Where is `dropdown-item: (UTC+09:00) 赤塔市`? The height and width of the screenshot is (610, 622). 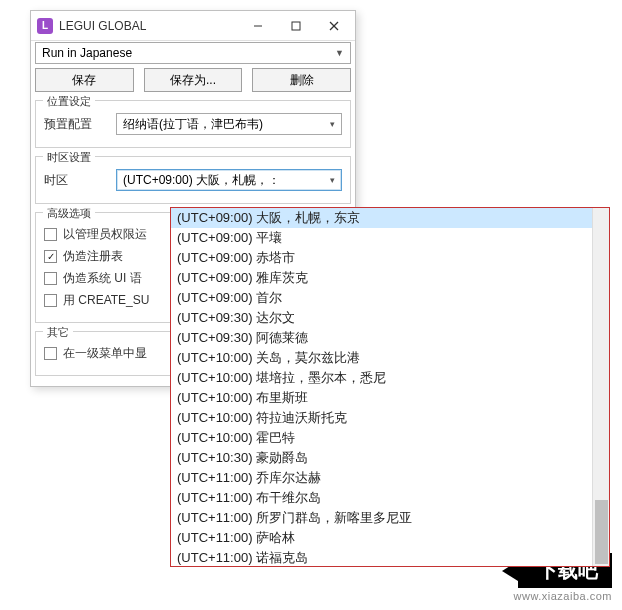 dropdown-item: (UTC+09:00) 赤塔市 is located at coordinates (382, 258).